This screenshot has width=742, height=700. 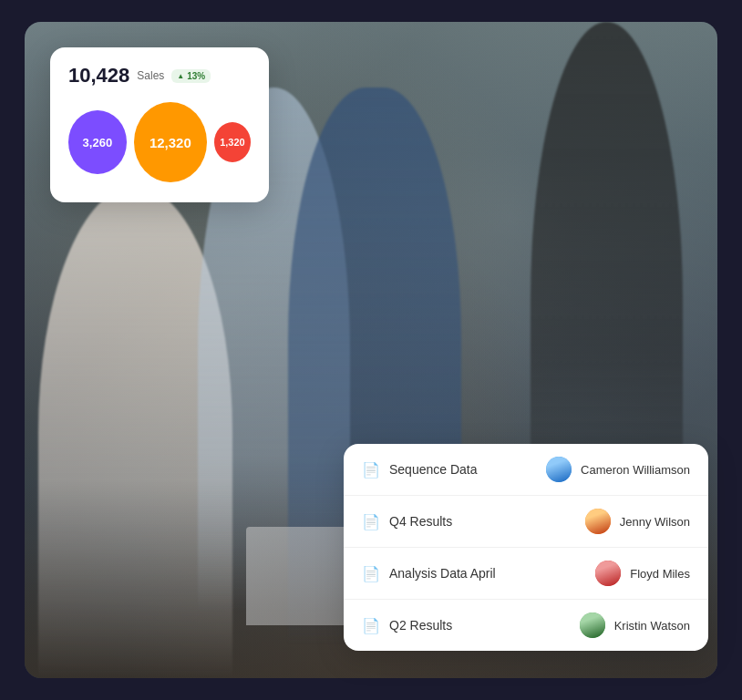 What do you see at coordinates (526, 574) in the screenshot?
I see `table-row: 📄 Analysis Data April Floyd Miles` at bounding box center [526, 574].